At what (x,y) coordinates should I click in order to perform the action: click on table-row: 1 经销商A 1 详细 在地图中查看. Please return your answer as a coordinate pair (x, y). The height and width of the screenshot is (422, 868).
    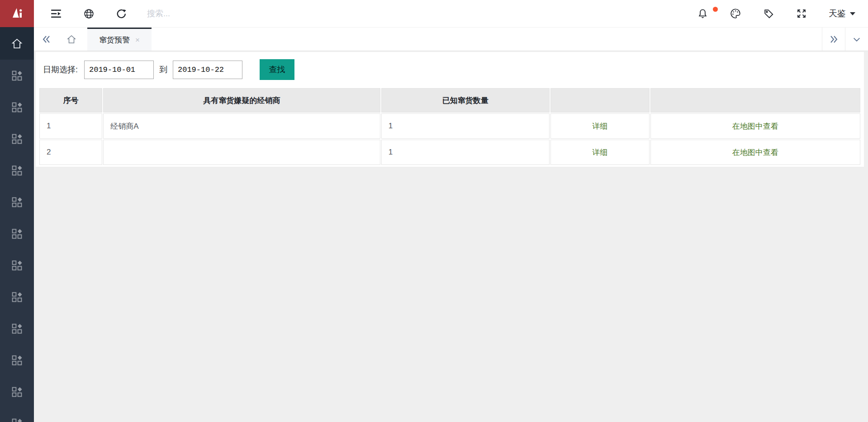
    Looking at the image, I should click on (450, 126).